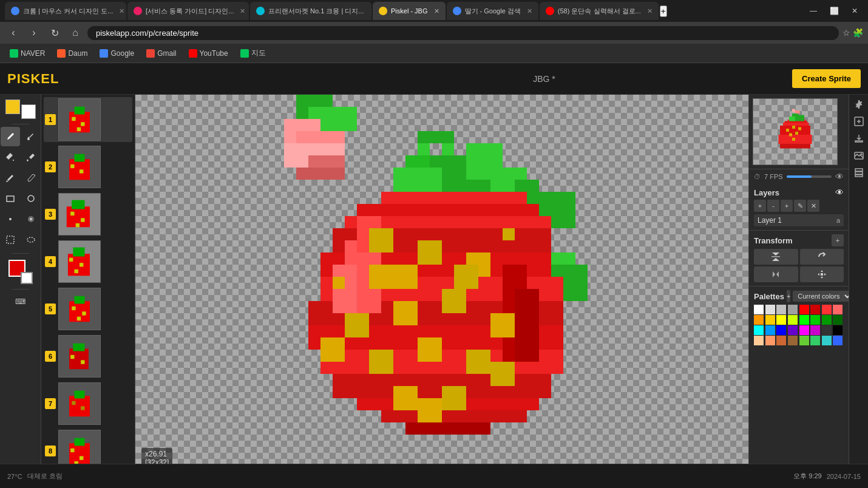  I want to click on rect-select-tool, so click(10, 240).